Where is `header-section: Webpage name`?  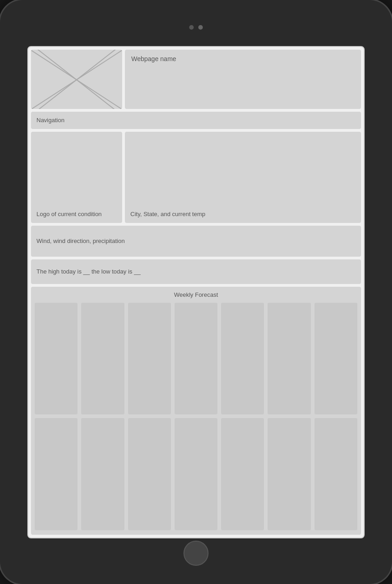 header-section: Webpage name is located at coordinates (196, 79).